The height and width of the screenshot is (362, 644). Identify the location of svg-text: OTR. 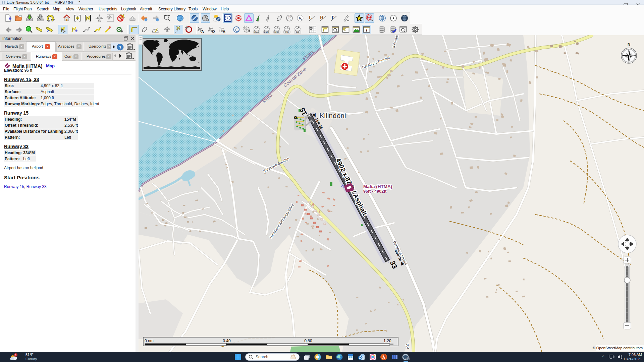
(287, 32).